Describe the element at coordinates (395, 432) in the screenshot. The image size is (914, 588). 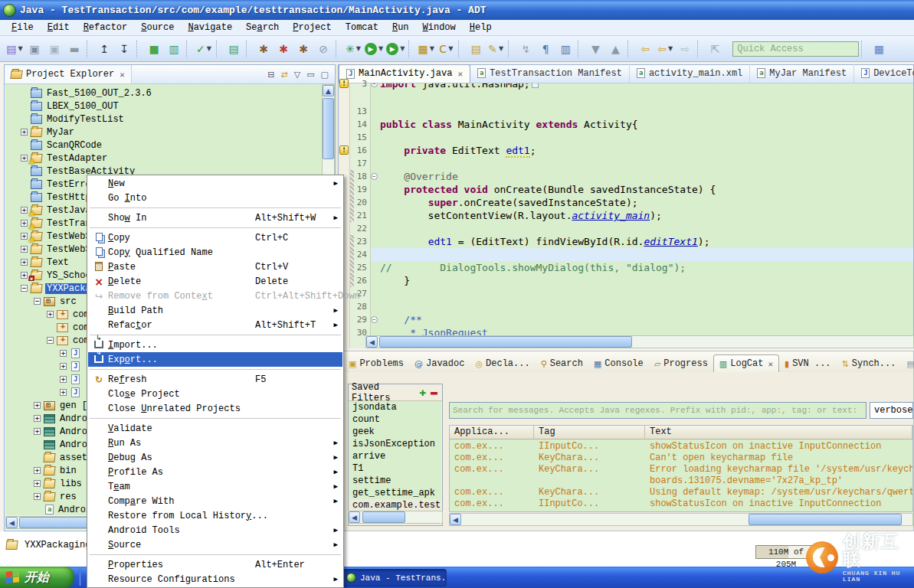
I see `logcat-filter-item: geek` at that location.